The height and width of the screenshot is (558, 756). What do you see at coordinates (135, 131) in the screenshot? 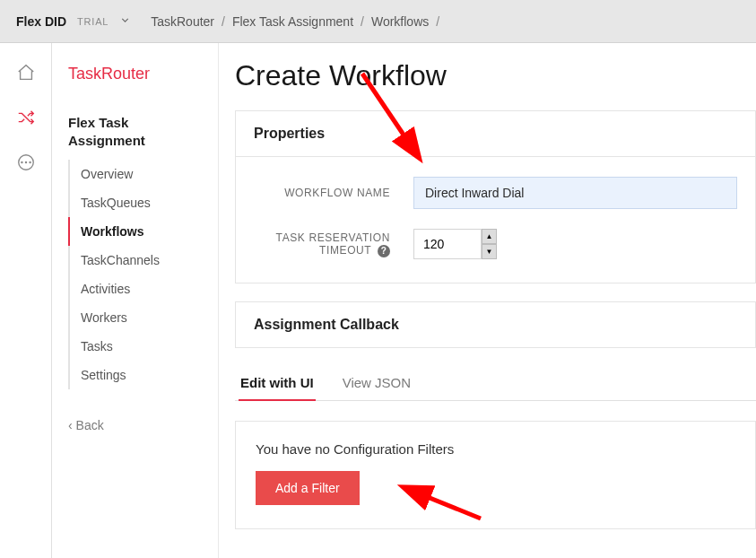
I see `sidebar-group-title: Flex TaskAssignment` at bounding box center [135, 131].